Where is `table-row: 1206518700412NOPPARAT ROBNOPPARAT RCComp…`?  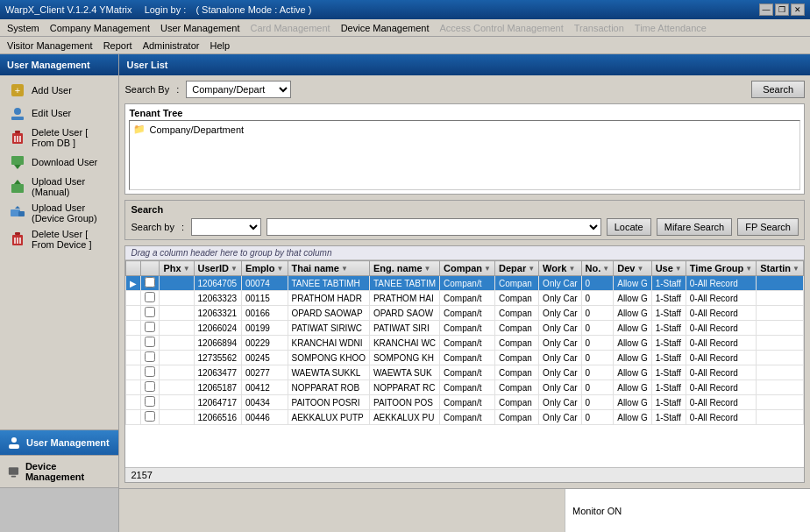 table-row: 1206518700412NOPPARAT ROBNOPPARAT RCComp… is located at coordinates (465, 387).